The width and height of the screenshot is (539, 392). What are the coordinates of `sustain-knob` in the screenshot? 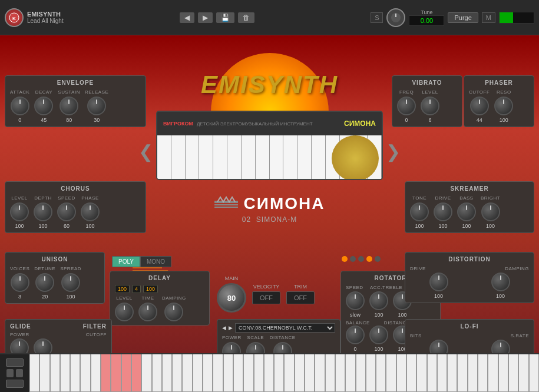 It's located at (69, 106).